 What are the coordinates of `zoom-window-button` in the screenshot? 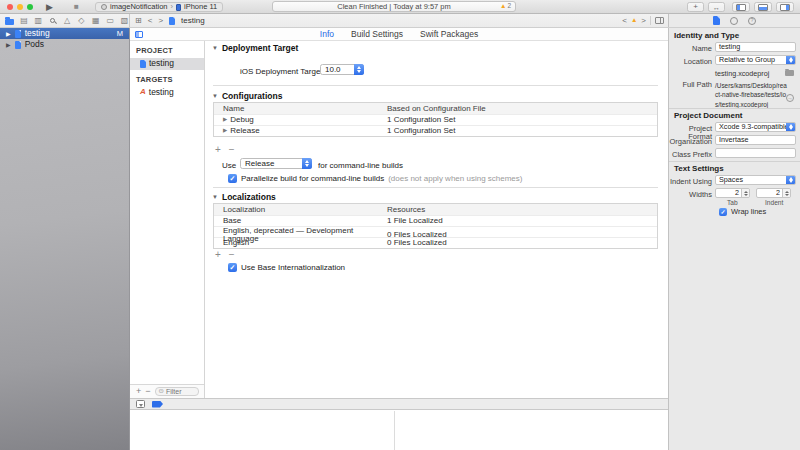 It's located at (30, 7).